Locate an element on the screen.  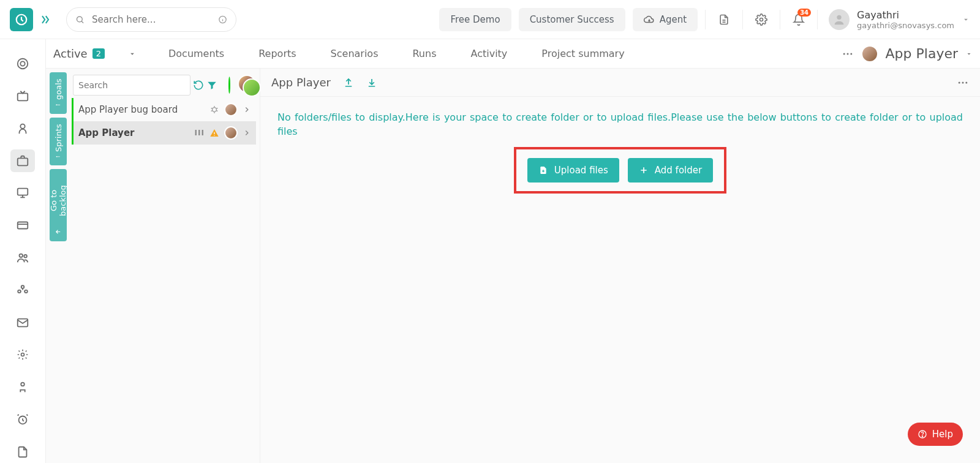
project-title: App Player is located at coordinates (922, 54).